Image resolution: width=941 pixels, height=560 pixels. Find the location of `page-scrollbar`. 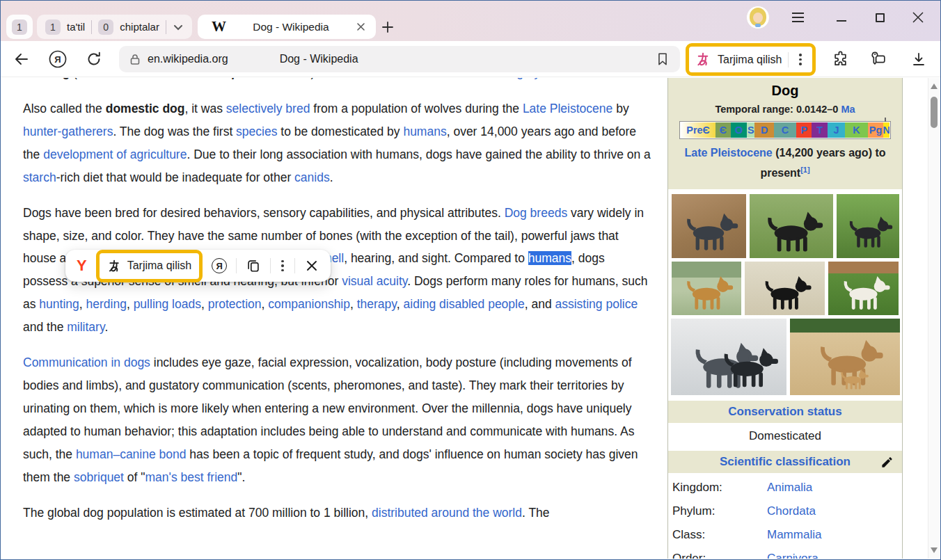

page-scrollbar is located at coordinates (934, 319).